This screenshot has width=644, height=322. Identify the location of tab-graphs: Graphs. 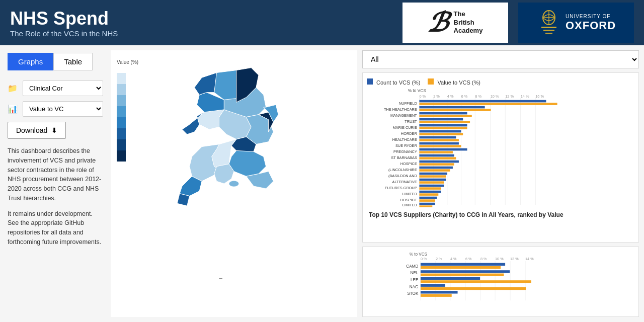
(30, 61).